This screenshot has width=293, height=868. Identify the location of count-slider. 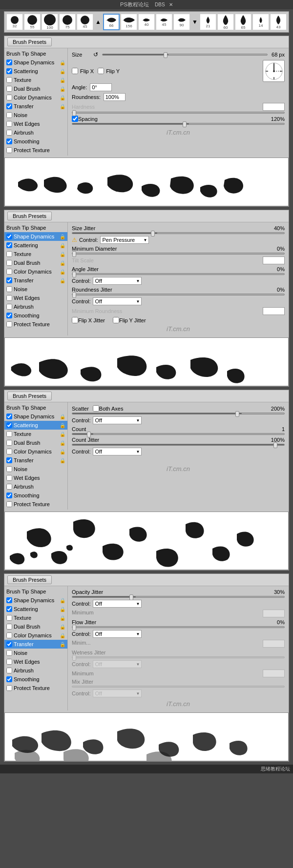
(178, 434).